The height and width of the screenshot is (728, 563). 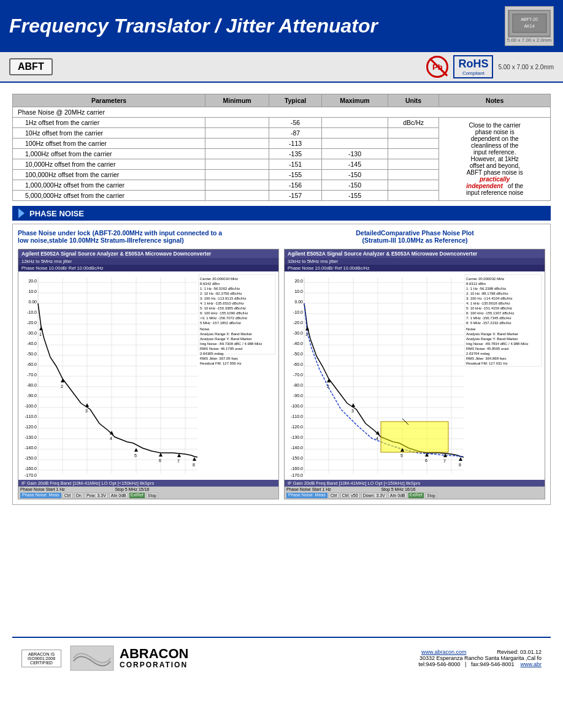 I want to click on col-header-notes: Notes, so click(x=495, y=100).